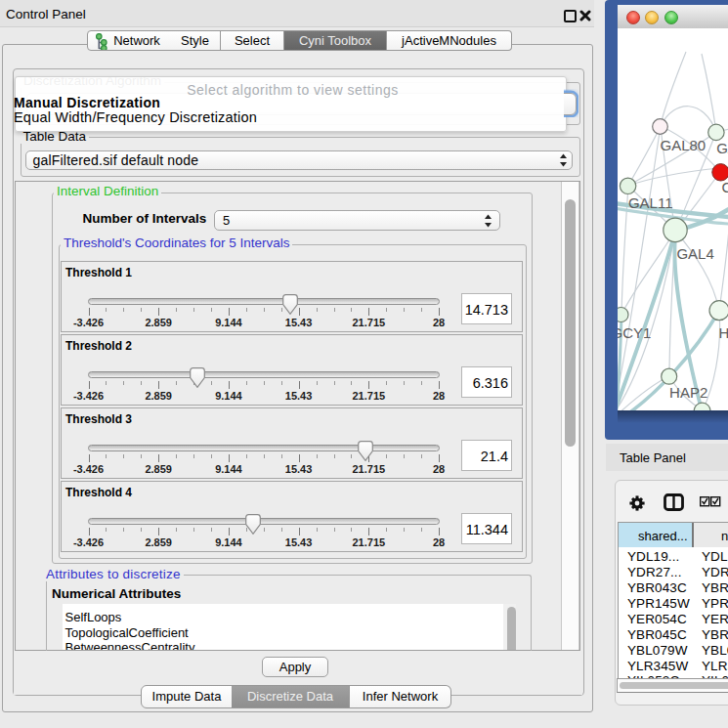  I want to click on svg-text: GAL11, so click(651, 203).